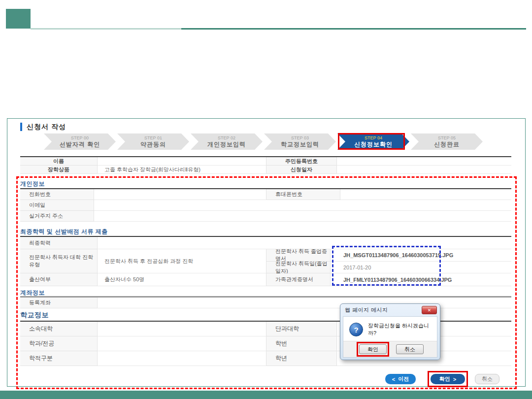  What do you see at coordinates (57, 216) in the screenshot?
I see `address-label: 실거주지 주소` at bounding box center [57, 216].